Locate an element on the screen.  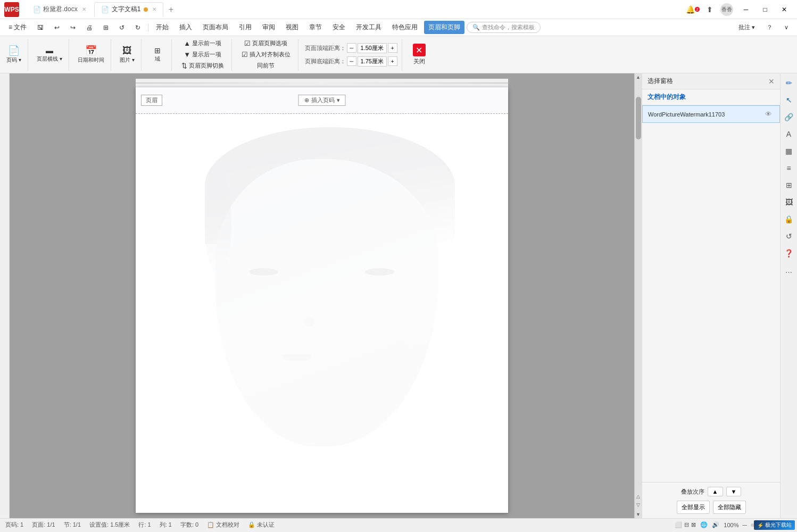
menu-special: 特色应用 is located at coordinates (405, 28).